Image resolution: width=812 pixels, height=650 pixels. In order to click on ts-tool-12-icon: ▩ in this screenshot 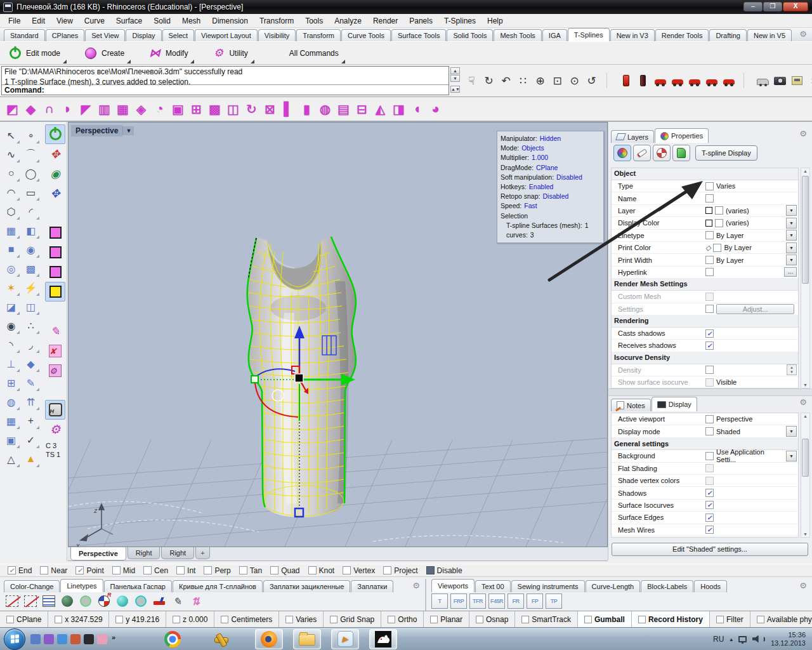, I will do `click(214, 109)`.